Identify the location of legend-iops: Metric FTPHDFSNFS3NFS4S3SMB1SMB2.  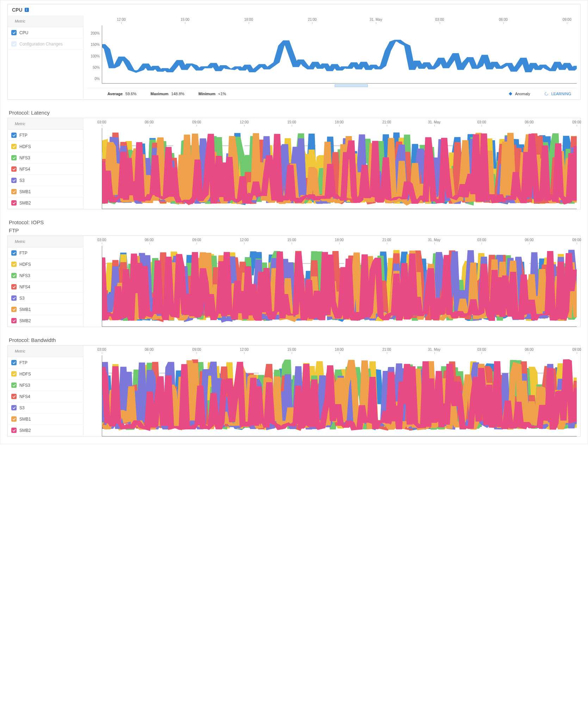
(46, 281).